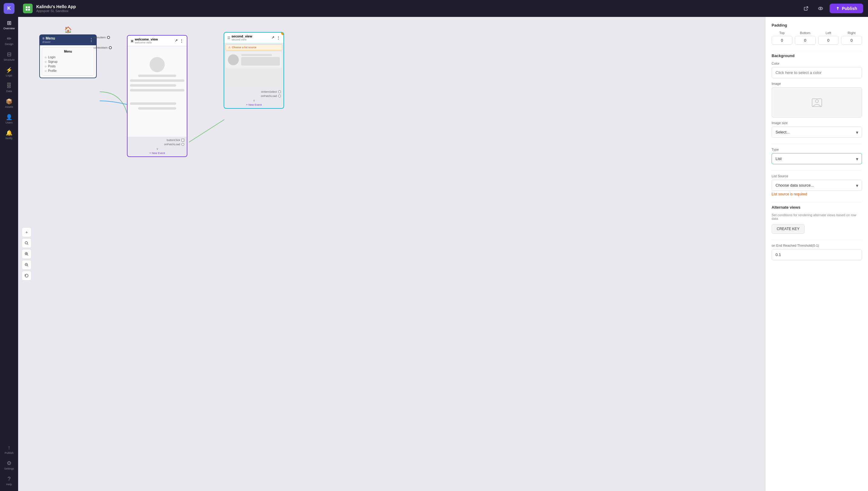 This screenshot has height=491, width=868. What do you see at coordinates (817, 56) in the screenshot?
I see `background-label: Background` at bounding box center [817, 56].